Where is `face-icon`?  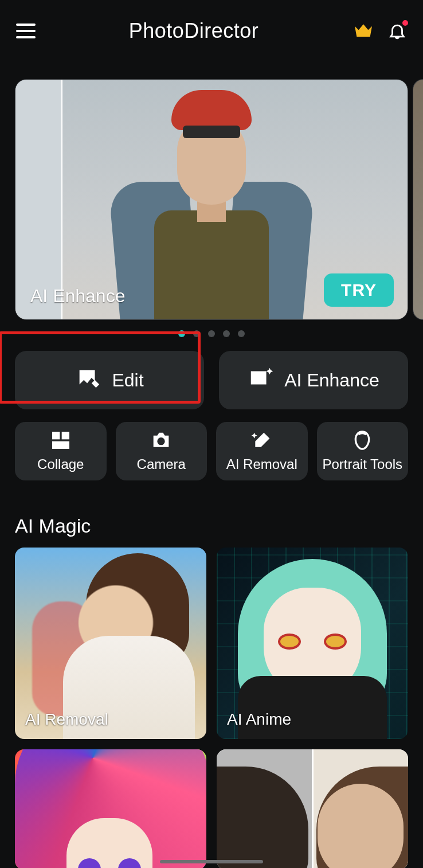 face-icon is located at coordinates (362, 440).